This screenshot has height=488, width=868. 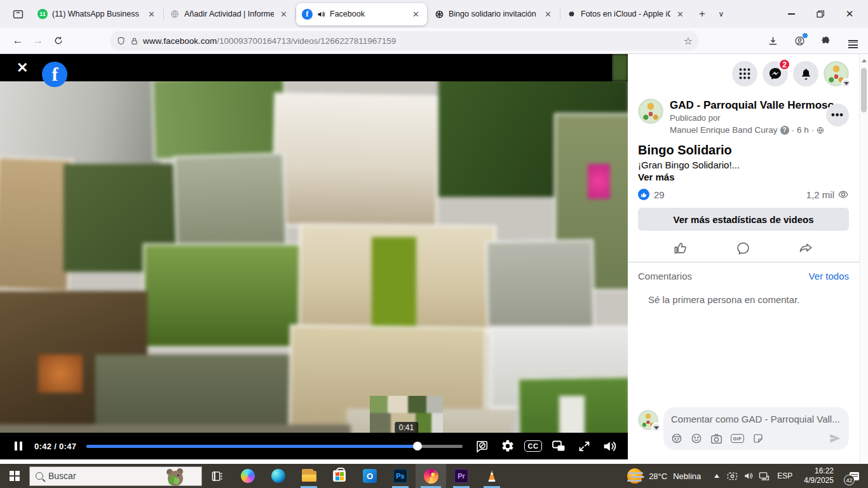 I want to click on tab-bingo-invitacion: Bingo solidario invitación ✕, so click(x=494, y=14).